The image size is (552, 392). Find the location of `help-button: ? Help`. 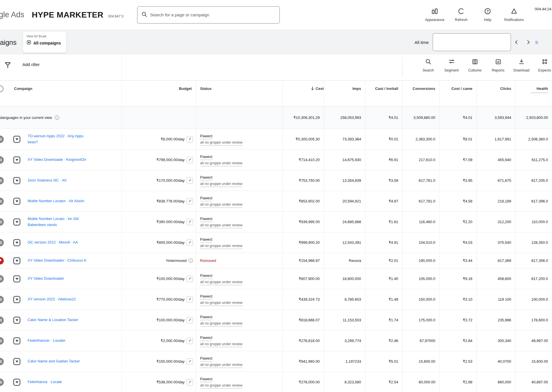

help-button: ? Help is located at coordinates (488, 15).